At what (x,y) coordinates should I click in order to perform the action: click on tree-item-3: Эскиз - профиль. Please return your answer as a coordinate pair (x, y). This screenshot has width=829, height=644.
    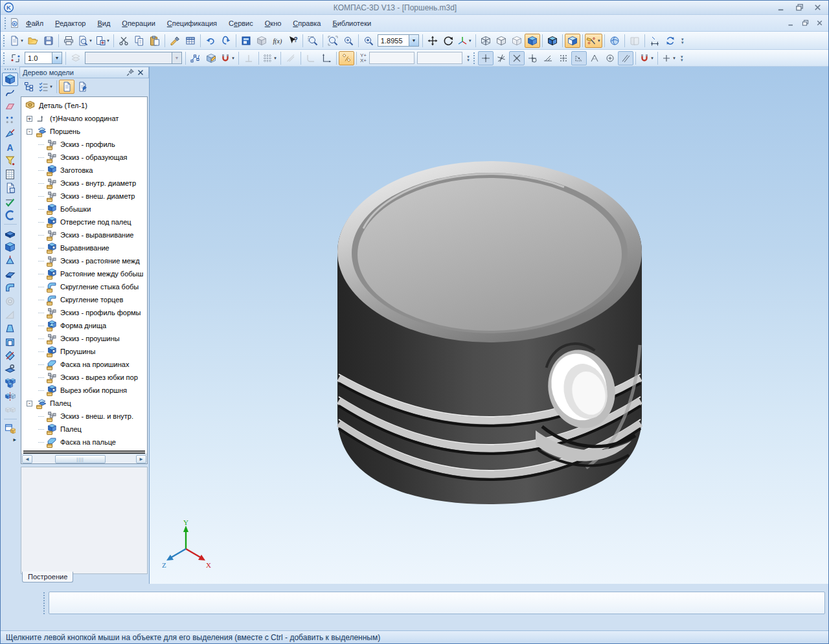
    Looking at the image, I should click on (84, 144).